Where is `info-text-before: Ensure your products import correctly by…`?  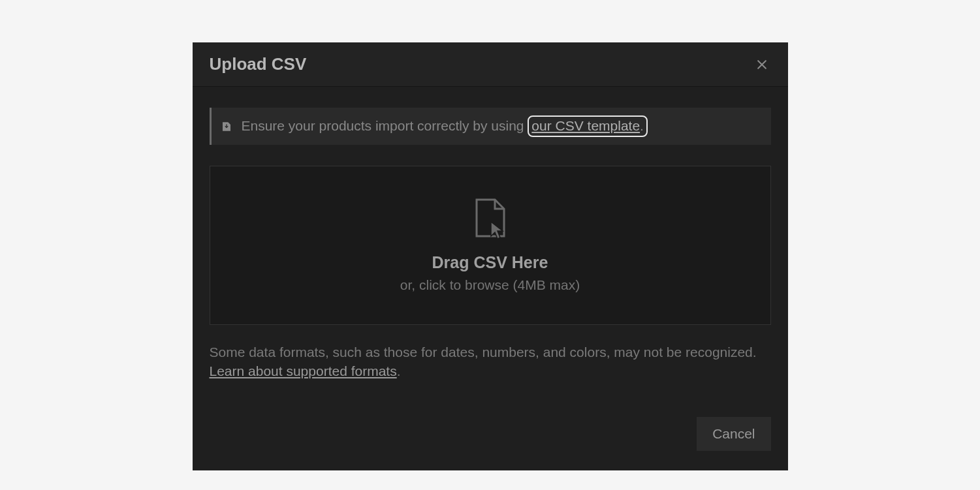
info-text-before: Ensure your products import correctly by… is located at coordinates (383, 125).